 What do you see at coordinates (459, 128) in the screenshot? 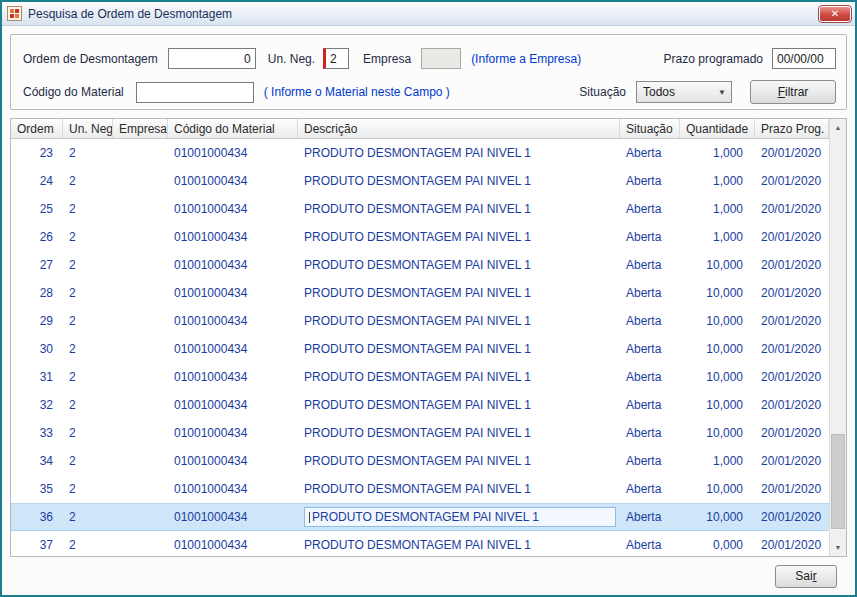
I see `column-header-descricao: Descrição` at bounding box center [459, 128].